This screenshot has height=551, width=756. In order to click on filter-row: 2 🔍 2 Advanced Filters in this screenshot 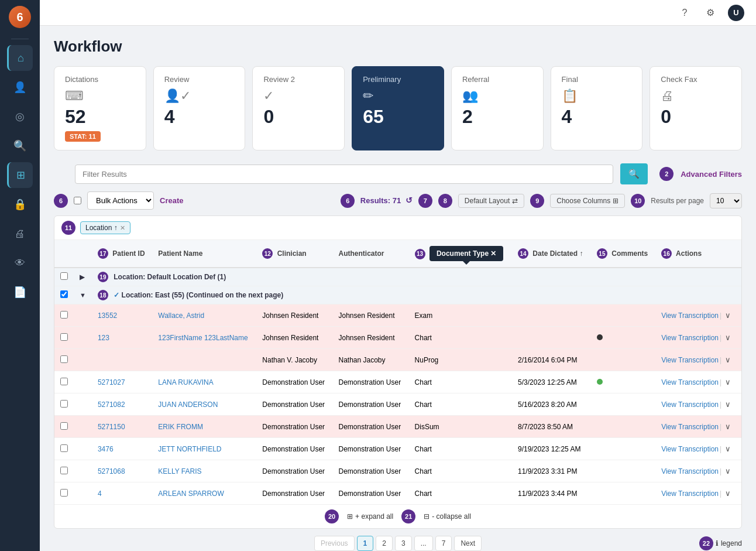, I will do `click(398, 174)`.